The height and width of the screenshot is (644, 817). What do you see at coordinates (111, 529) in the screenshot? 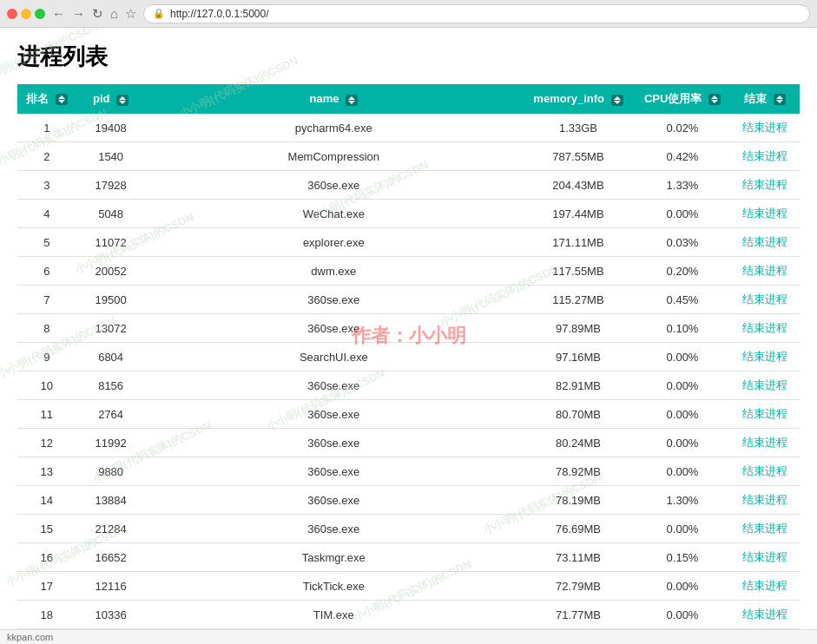
I see `cell-pid: 21284` at bounding box center [111, 529].